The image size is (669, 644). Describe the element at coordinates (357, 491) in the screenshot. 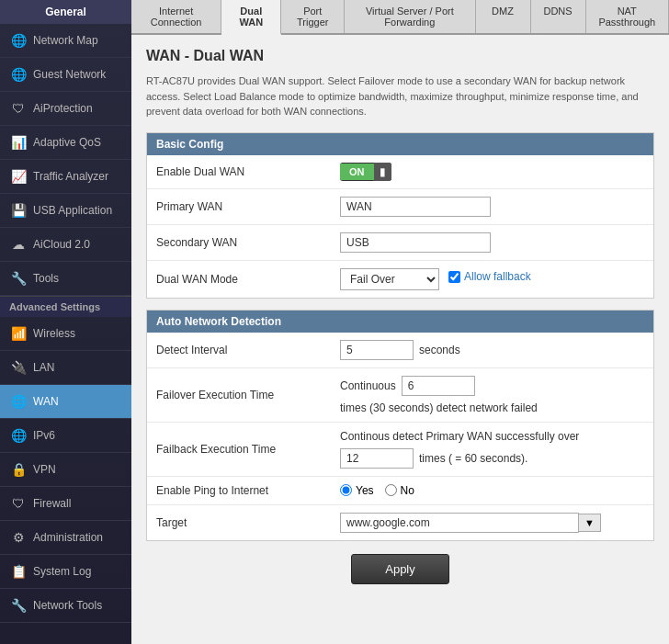

I see `ping-yes-label: Yes` at that location.